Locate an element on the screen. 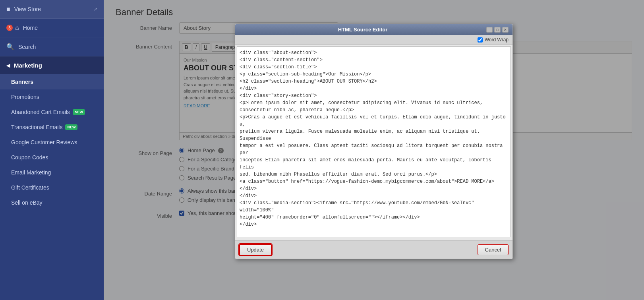 Image resolution: width=644 pixels, height=300 pixels. word-wrap-text: Word Wrap is located at coordinates (497, 40).